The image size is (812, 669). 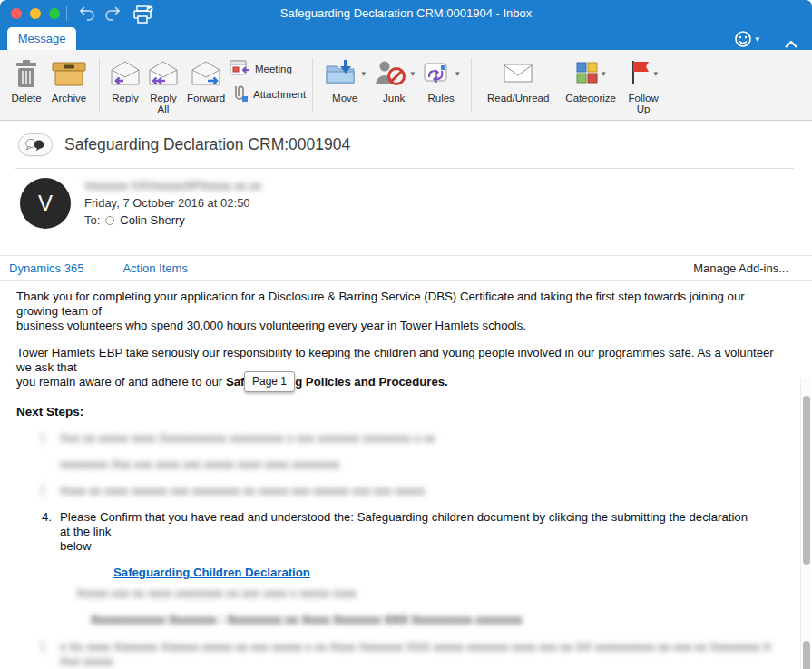 What do you see at coordinates (172, 185) in the screenshot?
I see `sender-name-redacted: Vxxxxxx VXVxxxxxXPXxxxx xx xx` at bounding box center [172, 185].